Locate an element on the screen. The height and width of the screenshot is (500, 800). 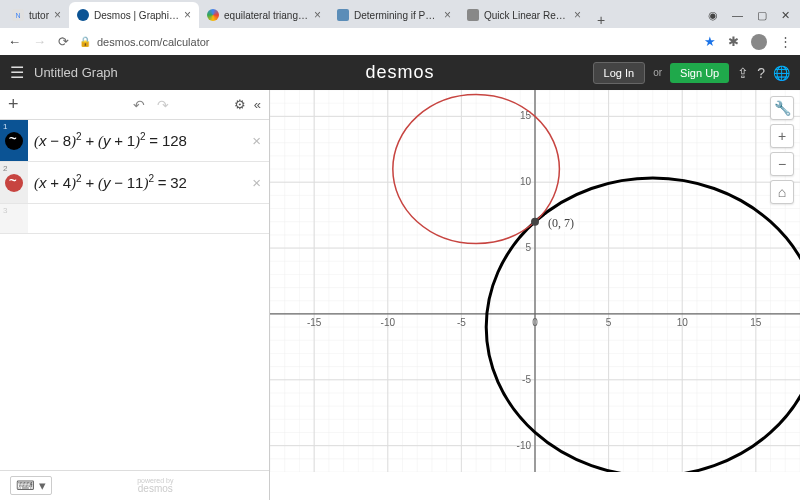
keyboard-toggle-icon: ⌨ ▾ is located at coordinates (31, 486).